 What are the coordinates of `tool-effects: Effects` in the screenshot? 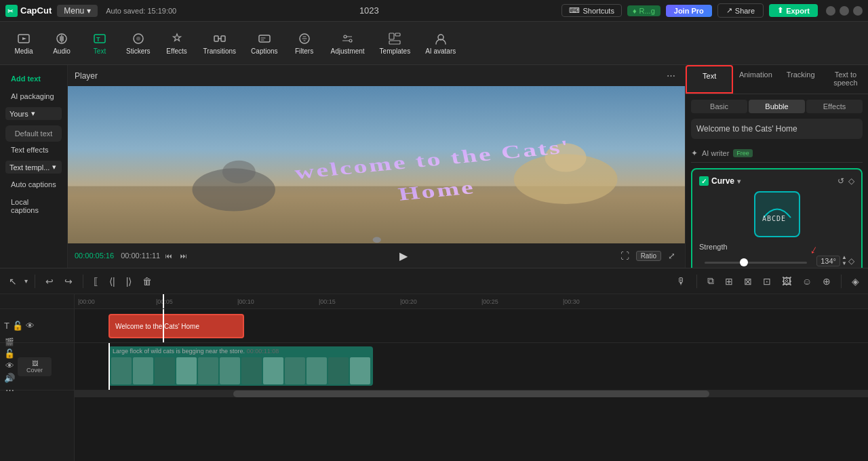 It's located at (177, 43).